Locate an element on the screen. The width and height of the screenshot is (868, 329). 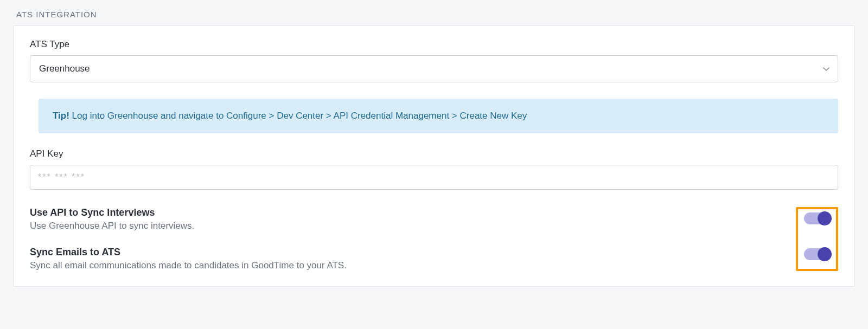
ats-type-label: ATS Type is located at coordinates (434, 44).